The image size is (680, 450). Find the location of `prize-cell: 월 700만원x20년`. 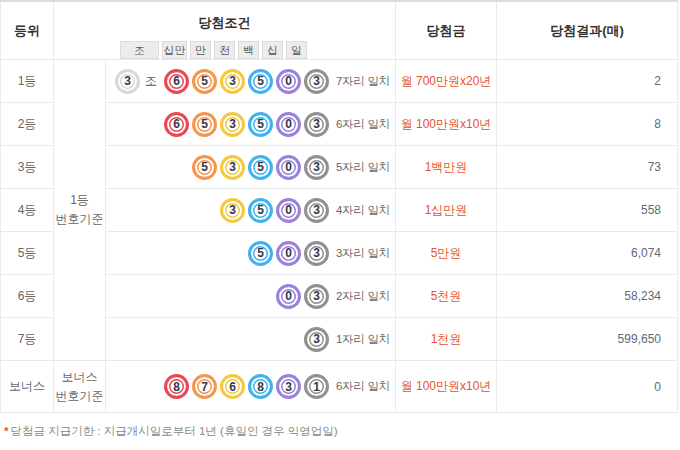

prize-cell: 월 700만원x20년 is located at coordinates (446, 82).